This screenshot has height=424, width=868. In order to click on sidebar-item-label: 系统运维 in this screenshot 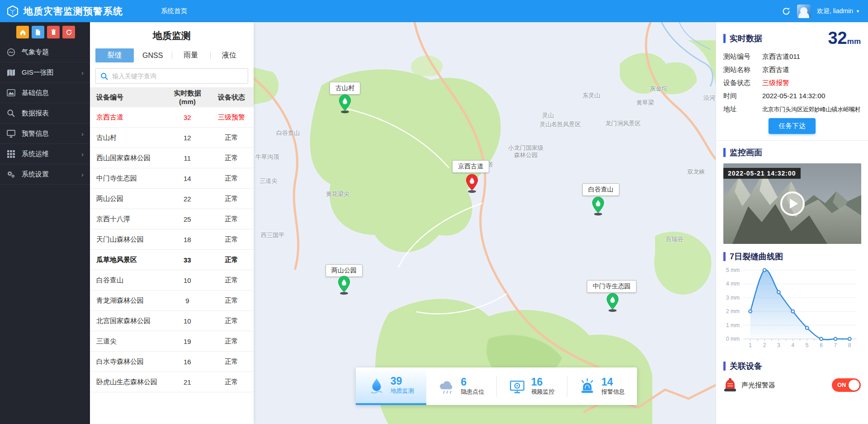, I will do `click(35, 154)`.